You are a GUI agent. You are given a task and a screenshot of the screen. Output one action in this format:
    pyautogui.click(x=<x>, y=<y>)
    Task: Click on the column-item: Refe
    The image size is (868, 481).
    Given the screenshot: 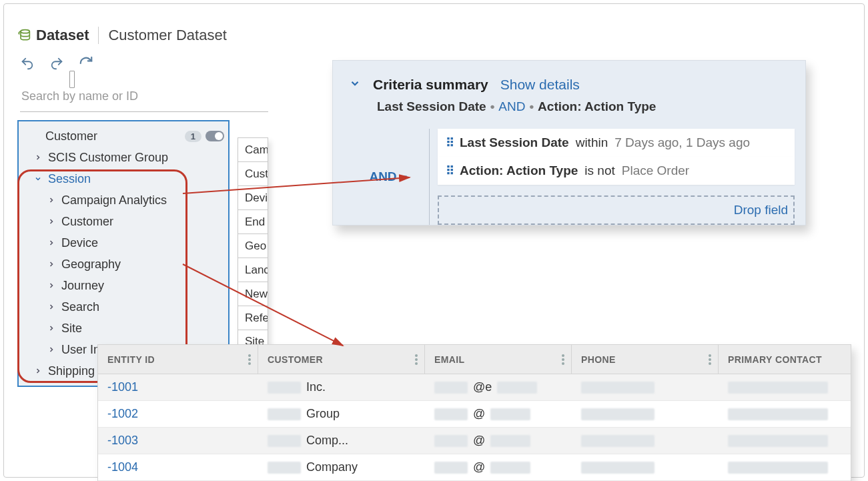 What is the action you would take?
    pyautogui.click(x=253, y=318)
    